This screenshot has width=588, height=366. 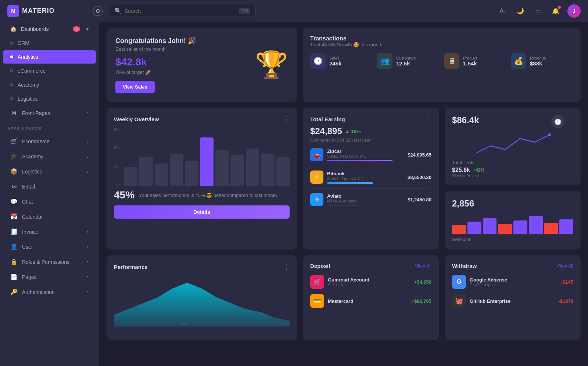 I want to click on bitbank-icon: ⚡, so click(x=317, y=177).